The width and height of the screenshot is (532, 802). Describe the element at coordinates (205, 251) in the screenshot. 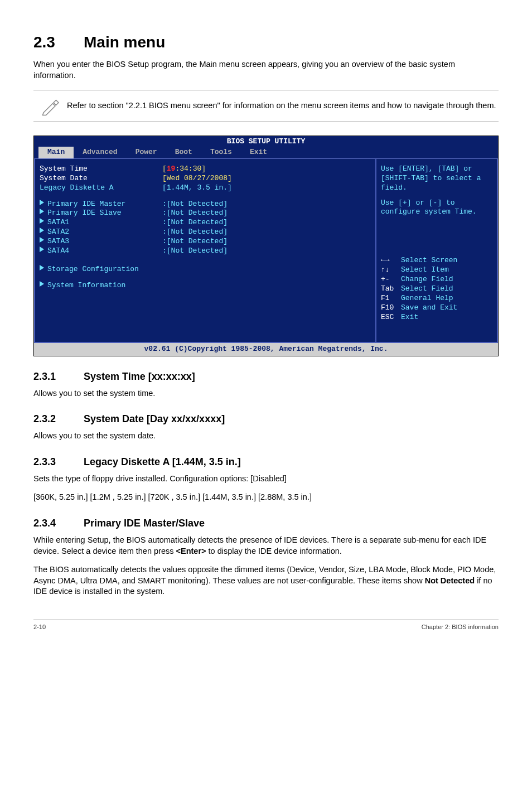

I see `ide-row: SATA4:[Not Detected]` at that location.